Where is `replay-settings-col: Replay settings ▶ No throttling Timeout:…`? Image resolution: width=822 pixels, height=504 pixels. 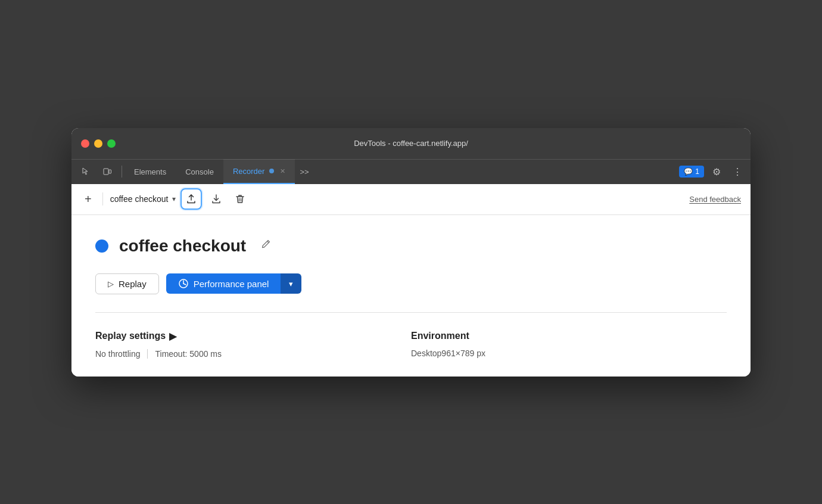 replay-settings-col: Replay settings ▶ No throttling Timeout:… is located at coordinates (253, 344).